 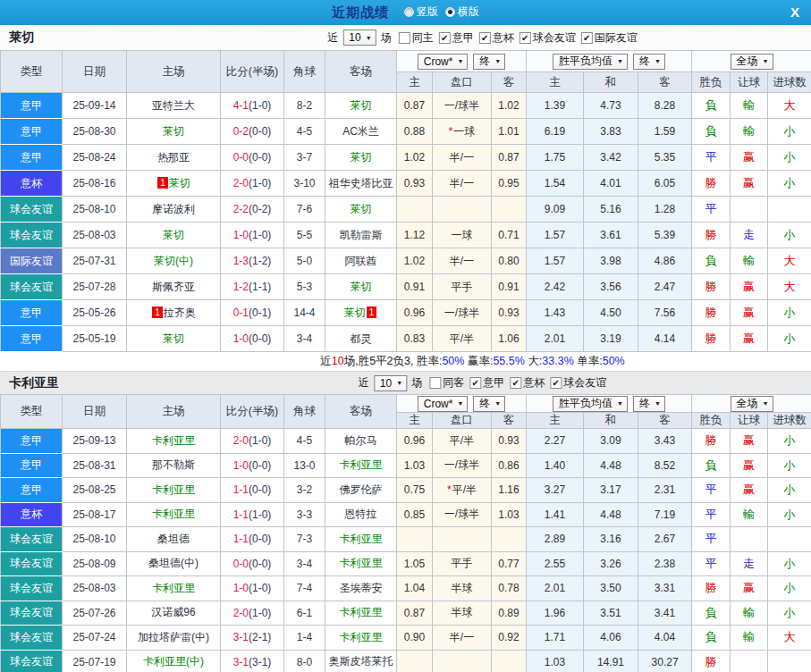 What do you see at coordinates (665, 441) in the screenshot?
I see `avg-odds-cell: 3.43` at bounding box center [665, 441].